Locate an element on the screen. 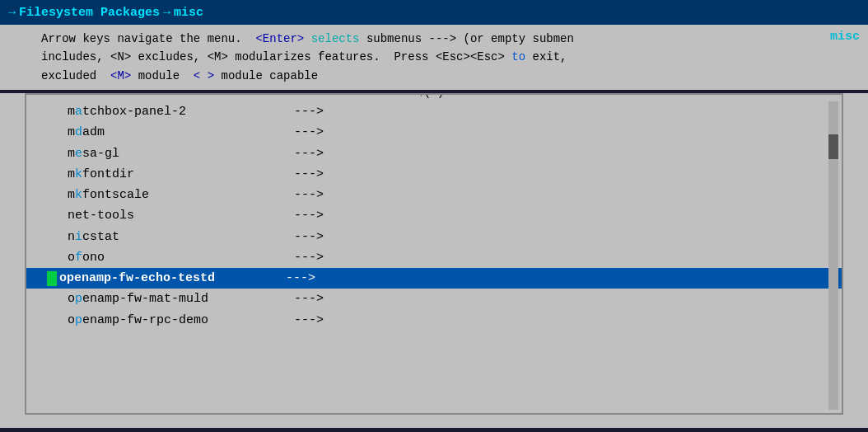  scroll-indicator: ↑(-)- is located at coordinates (433, 96).